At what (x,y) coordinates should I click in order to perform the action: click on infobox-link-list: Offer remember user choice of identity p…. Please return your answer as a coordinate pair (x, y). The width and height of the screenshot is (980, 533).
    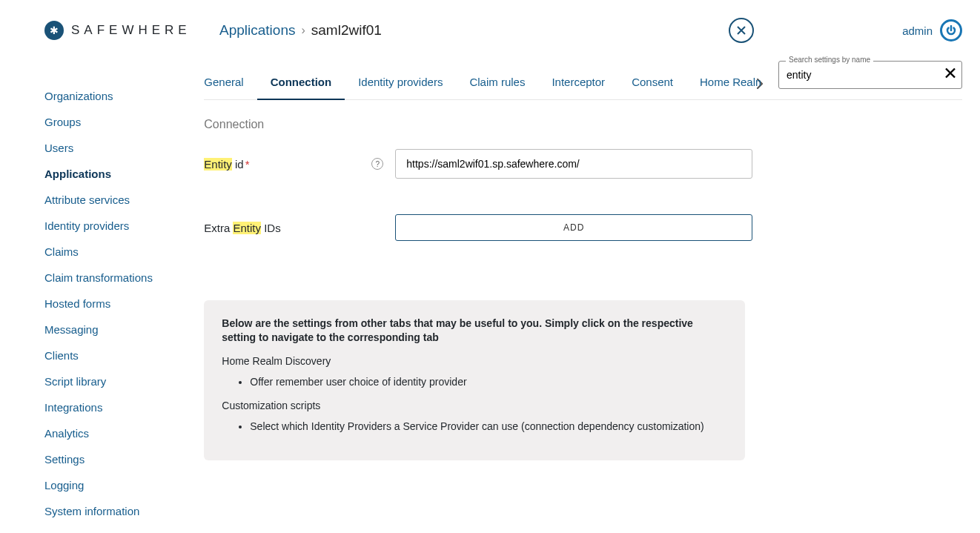
    Looking at the image, I should click on (474, 382).